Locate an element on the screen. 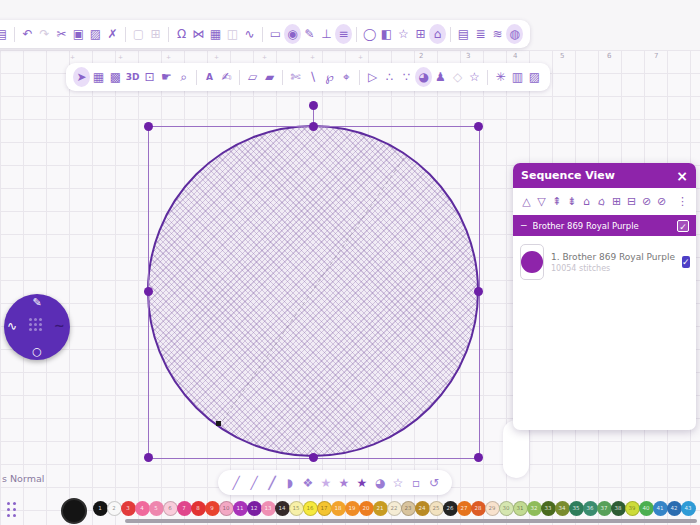  delete-icon: ✗ is located at coordinates (112, 34).